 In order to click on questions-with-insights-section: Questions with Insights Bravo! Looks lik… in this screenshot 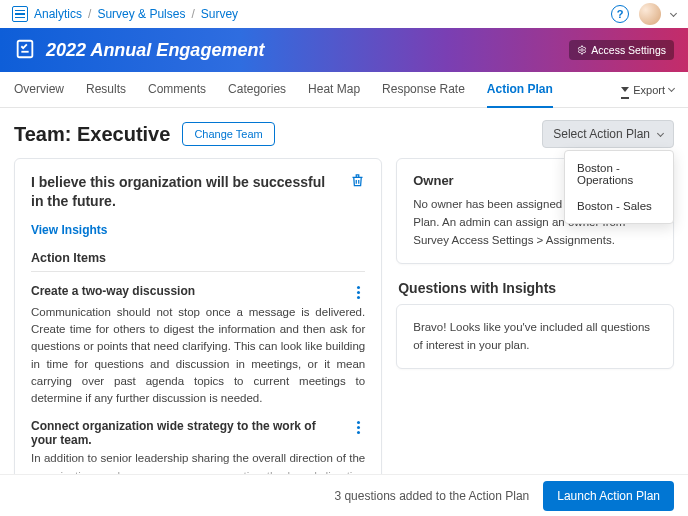, I will do `click(535, 322)`.